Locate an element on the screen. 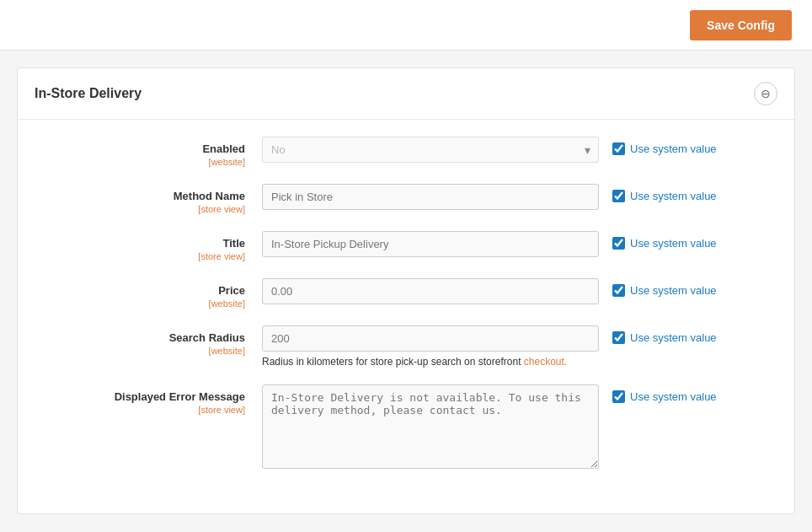 This screenshot has width=812, height=532. price-field-col is located at coordinates (430, 292).